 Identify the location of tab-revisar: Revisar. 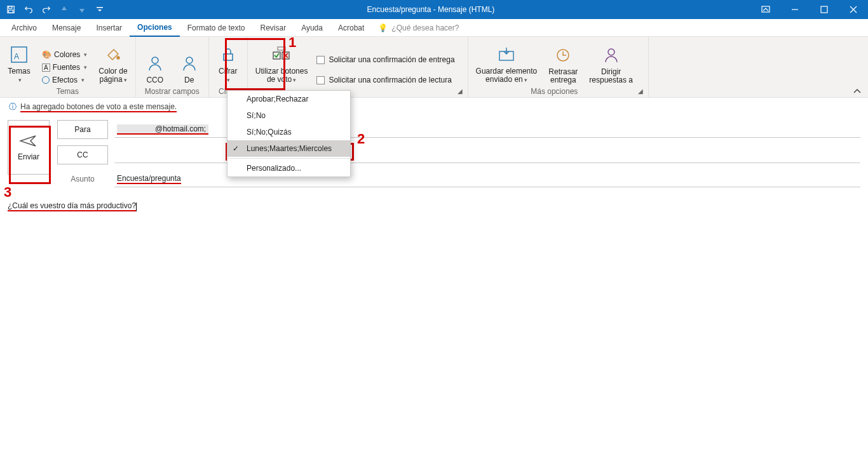
(273, 28).